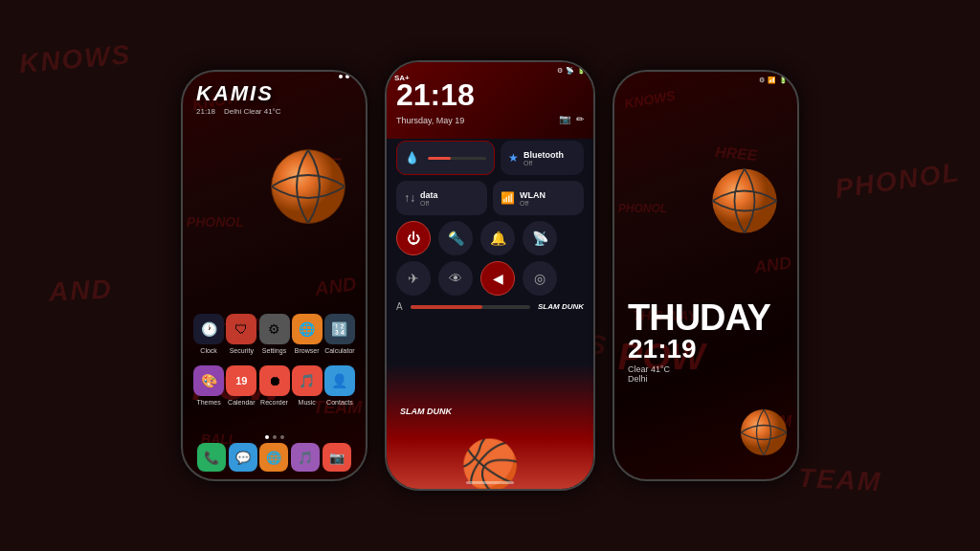 The width and height of the screenshot is (980, 551). What do you see at coordinates (490, 198) in the screenshot?
I see `cc-row-2: ↑↓ data Off 📶 WLAN Off` at bounding box center [490, 198].